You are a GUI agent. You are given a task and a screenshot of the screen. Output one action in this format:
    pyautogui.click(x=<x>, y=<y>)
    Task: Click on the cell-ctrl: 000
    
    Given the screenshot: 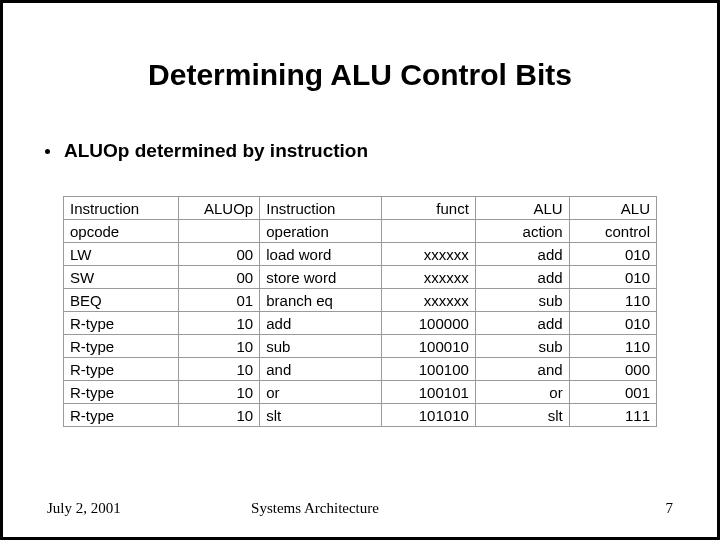 What is the action you would take?
    pyautogui.click(x=612, y=370)
    